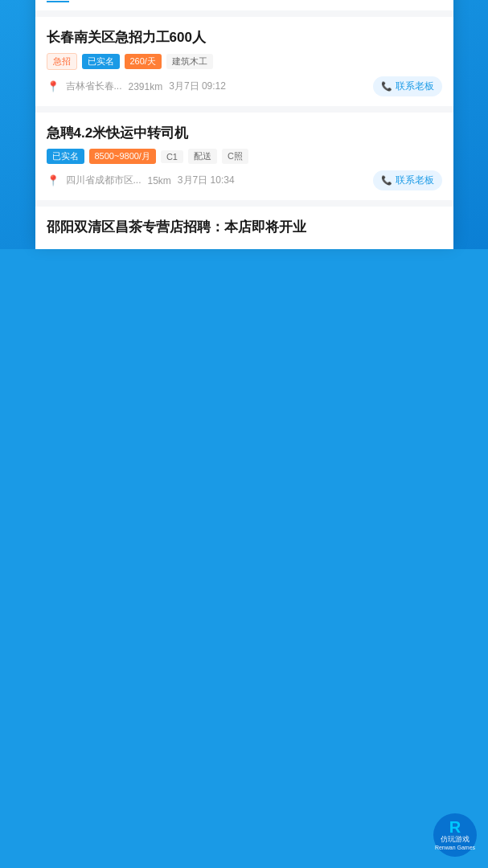 This screenshot has height=868, width=488. I want to click on watermark-line1: 仿玩游戏, so click(455, 840).